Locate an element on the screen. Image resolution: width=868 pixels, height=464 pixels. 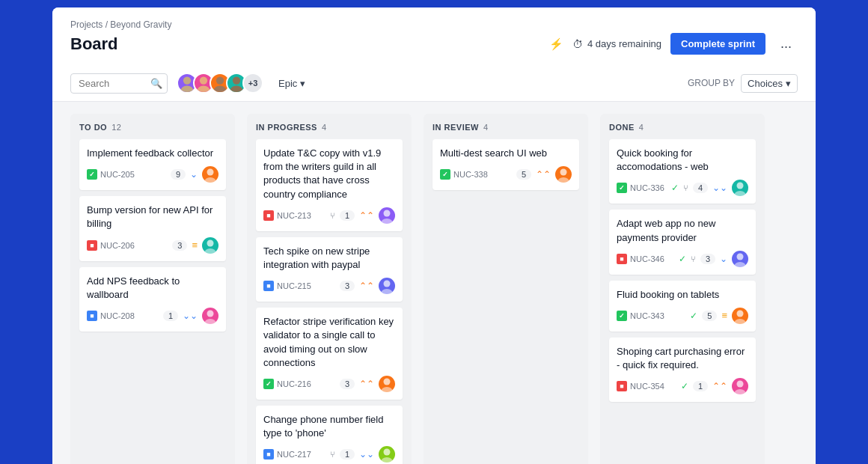
card-ticket-id: NUC-217 is located at coordinates (294, 454).